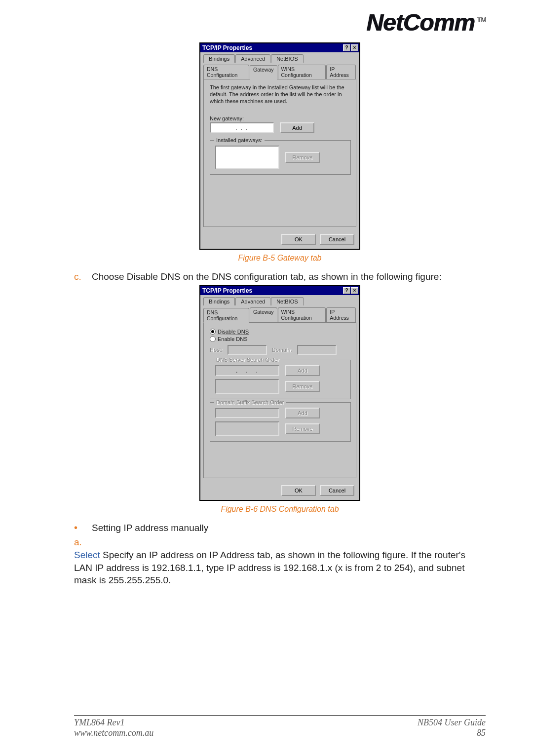 Image resolution: width=533 pixels, height=756 pixels. Describe the element at coordinates (289, 528) in the screenshot. I see `bullet-text: Setting IP address manually` at that location.